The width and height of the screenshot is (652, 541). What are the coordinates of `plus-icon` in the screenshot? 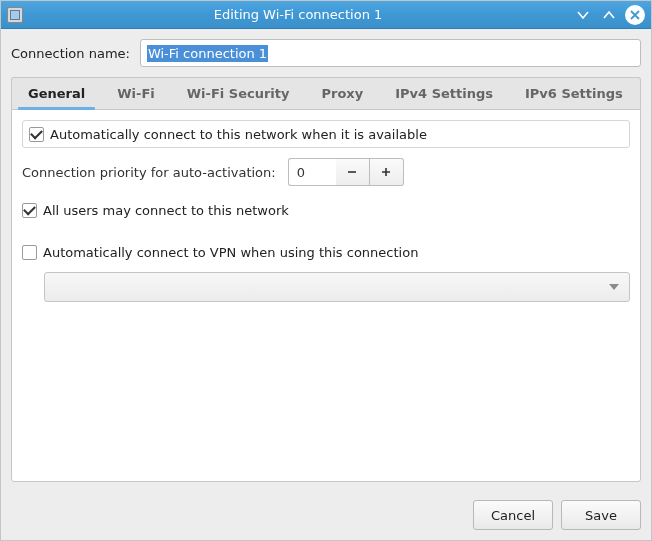 It's located at (386, 172).